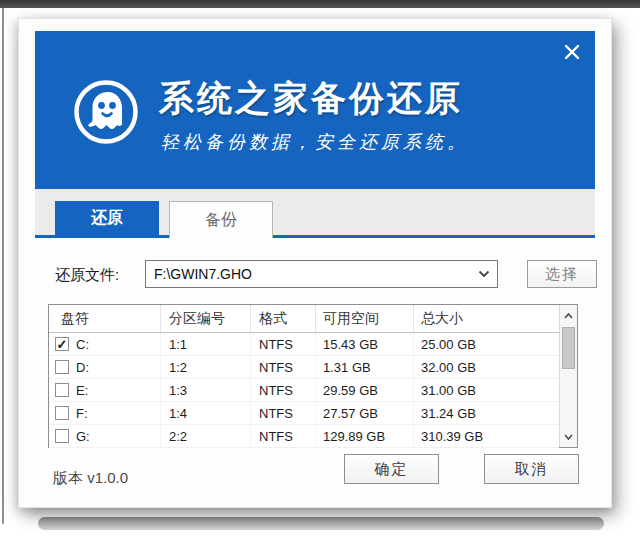 This screenshot has height=545, width=640. I want to click on choose-file-button: 选择, so click(562, 274).